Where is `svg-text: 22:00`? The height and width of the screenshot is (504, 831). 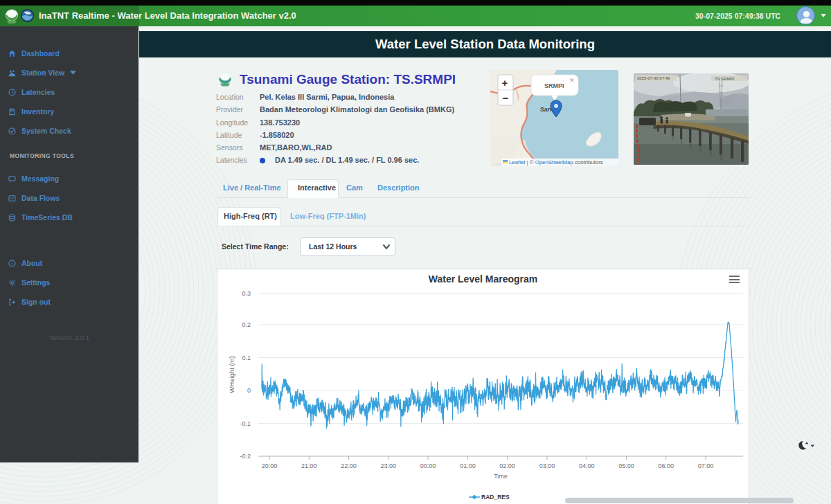 svg-text: 22:00 is located at coordinates (349, 466).